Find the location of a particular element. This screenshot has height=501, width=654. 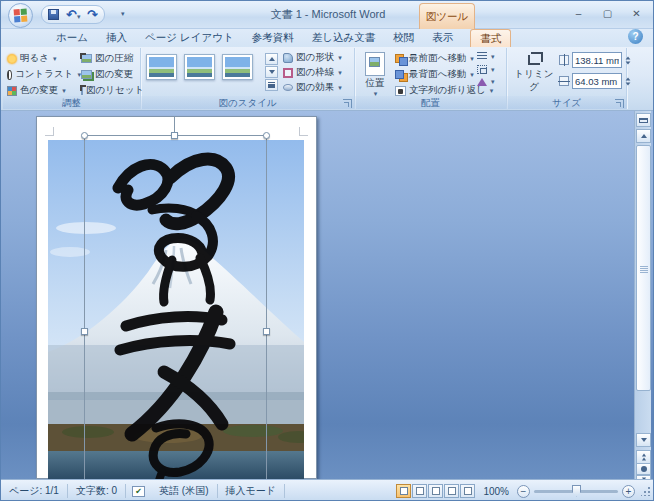

brightness-button: 明るさ▾ is located at coordinates (44, 58).